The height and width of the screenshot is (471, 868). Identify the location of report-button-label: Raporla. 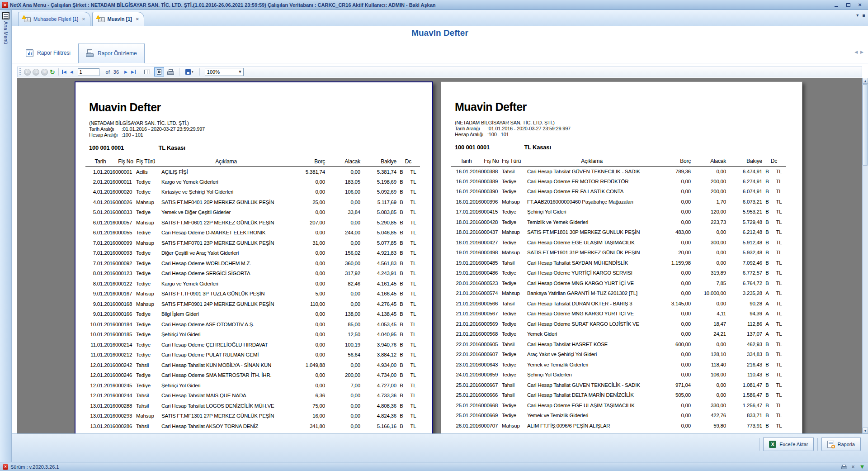
(846, 444).